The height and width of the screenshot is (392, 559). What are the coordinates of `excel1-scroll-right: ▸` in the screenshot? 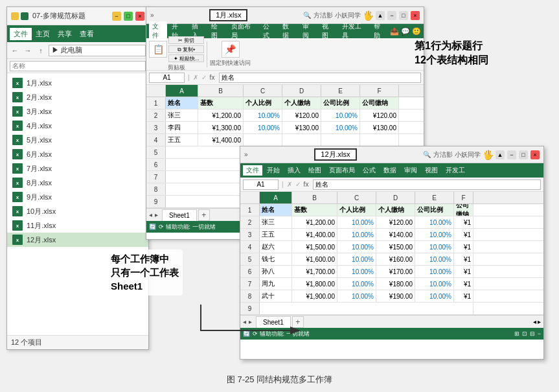 It's located at (157, 215).